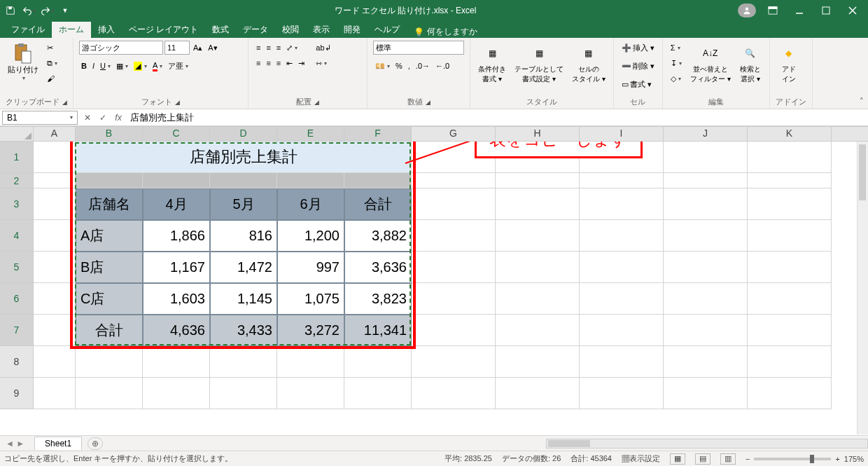 The image size is (868, 466). What do you see at coordinates (52, 78) in the screenshot?
I see `format-painter-button: 🖌` at bounding box center [52, 78].